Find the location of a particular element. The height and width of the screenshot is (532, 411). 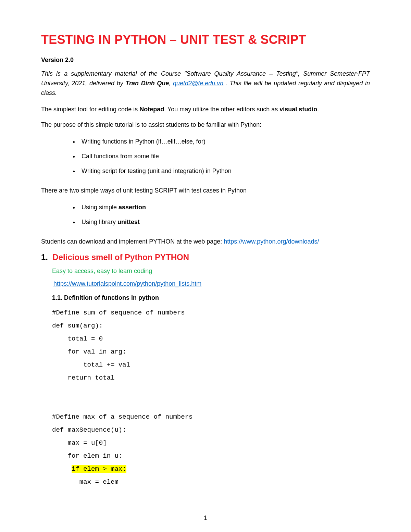

download-text: Students can download and implement PYTH… is located at coordinates (132, 242).